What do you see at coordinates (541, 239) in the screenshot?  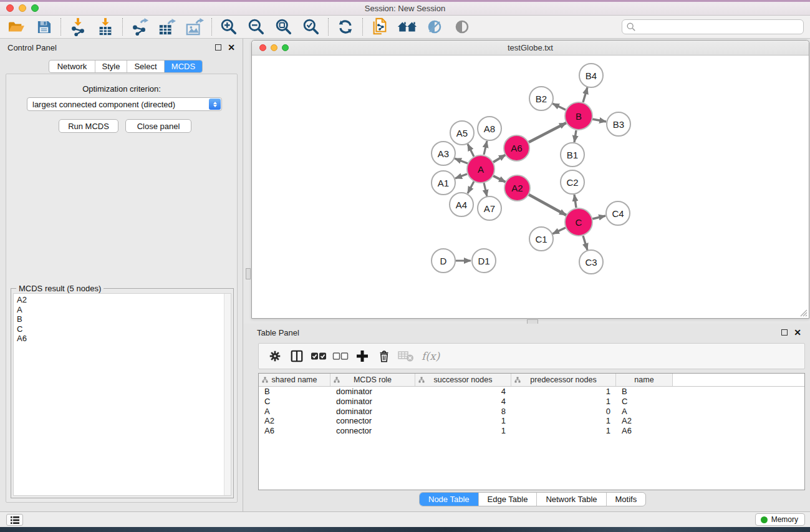 I see `graph-node: C1` at bounding box center [541, 239].